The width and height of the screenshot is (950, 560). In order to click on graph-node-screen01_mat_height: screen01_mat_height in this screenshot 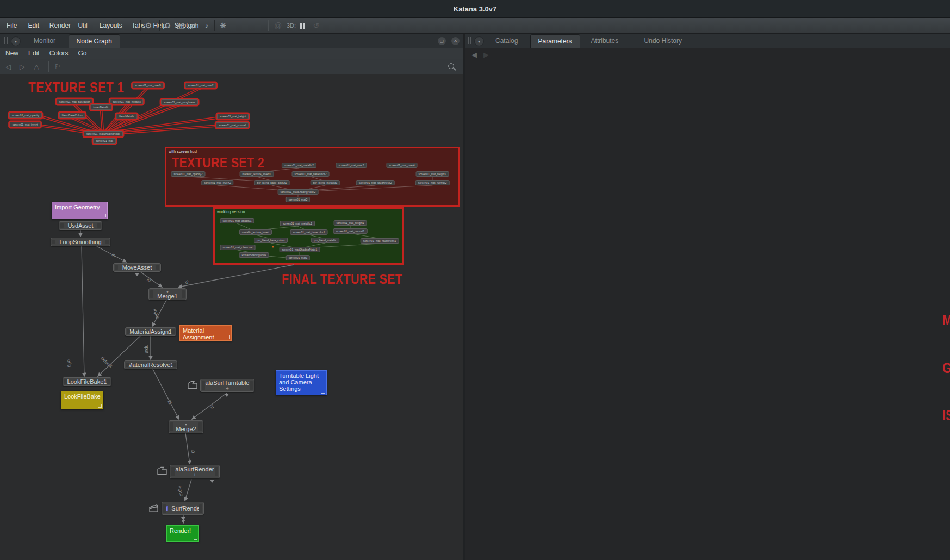, I will do `click(233, 116)`.